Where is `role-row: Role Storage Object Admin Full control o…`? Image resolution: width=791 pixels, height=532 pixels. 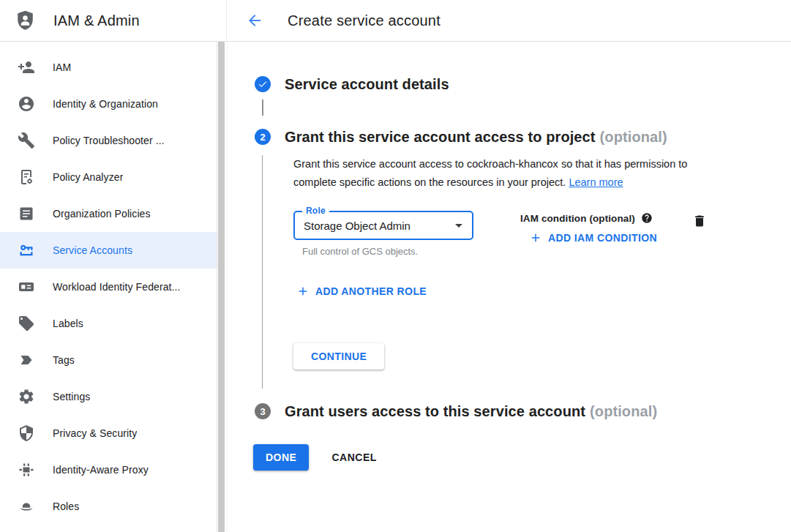 role-row: Role Storage Object Admin Full control o… is located at coordinates (542, 234).